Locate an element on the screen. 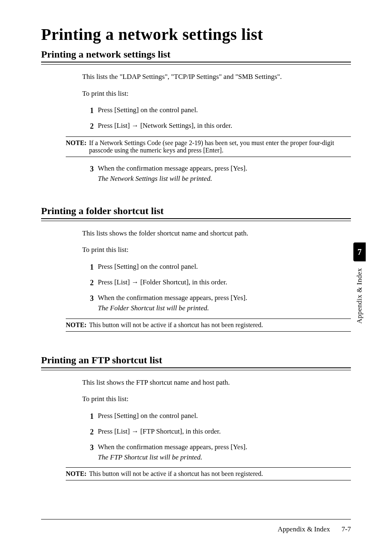 This screenshot has width=392, height=554. rule-network is located at coordinates (196, 63).